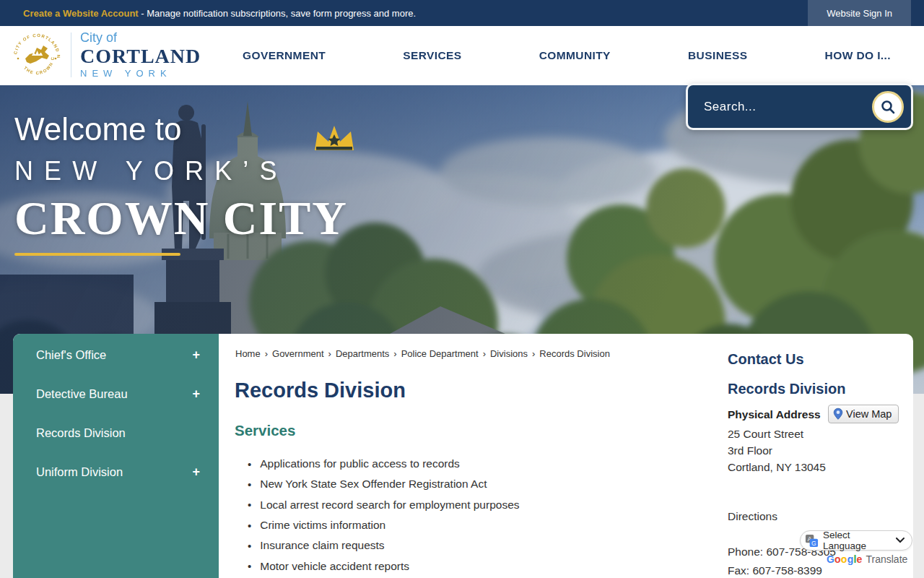  Describe the element at coordinates (752, 517) in the screenshot. I see `directions-link: Directions` at that location.